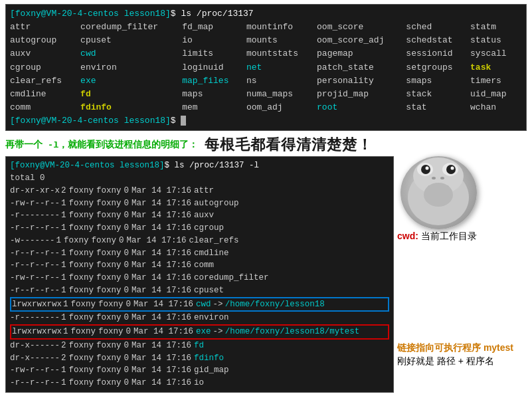  I want to click on link-annotation-1: 链接指向可执行程序 mytest, so click(456, 348).